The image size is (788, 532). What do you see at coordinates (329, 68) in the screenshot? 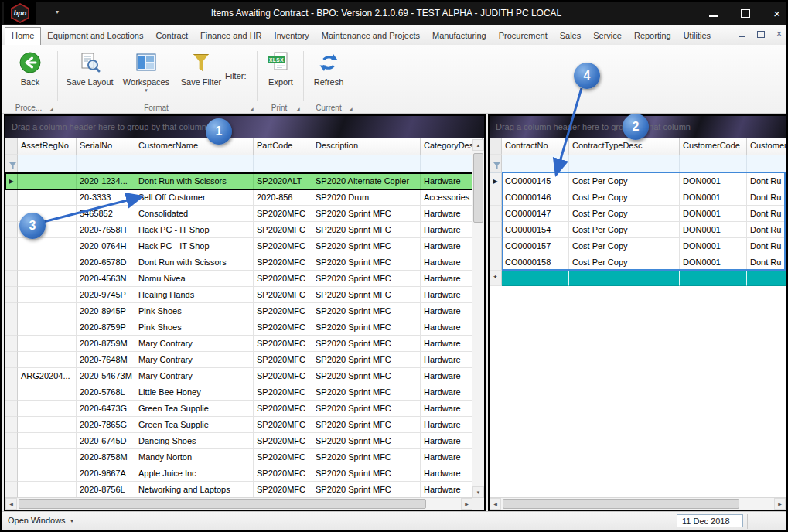
I see `refresh-button: Refresh` at bounding box center [329, 68].